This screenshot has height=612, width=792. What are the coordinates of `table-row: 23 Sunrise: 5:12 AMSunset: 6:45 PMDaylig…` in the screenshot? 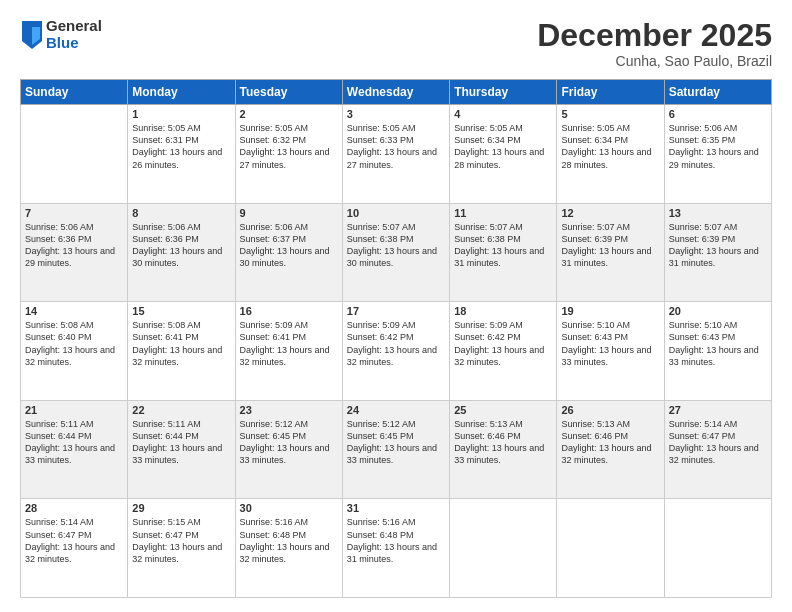 It's located at (288, 450).